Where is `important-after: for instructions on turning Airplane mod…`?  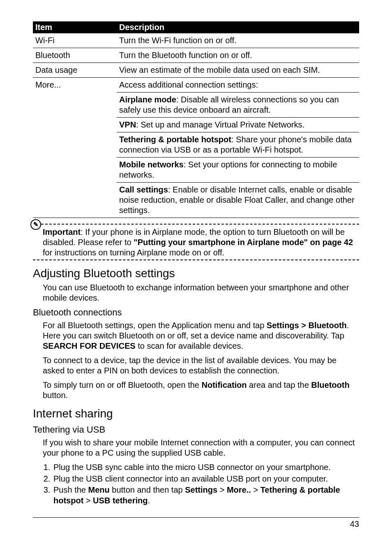
important-after: for instructions on turning Airplane mod… is located at coordinates (134, 253).